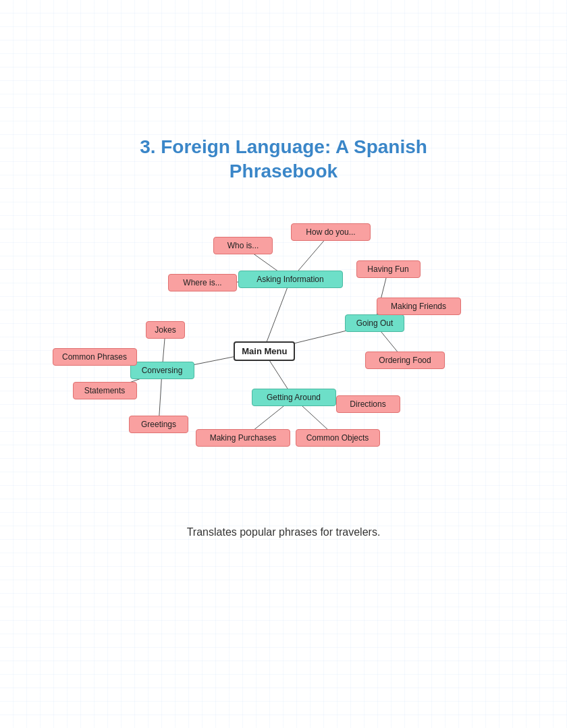 This screenshot has width=567, height=728. I want to click on node-conversing: Conversing, so click(162, 370).